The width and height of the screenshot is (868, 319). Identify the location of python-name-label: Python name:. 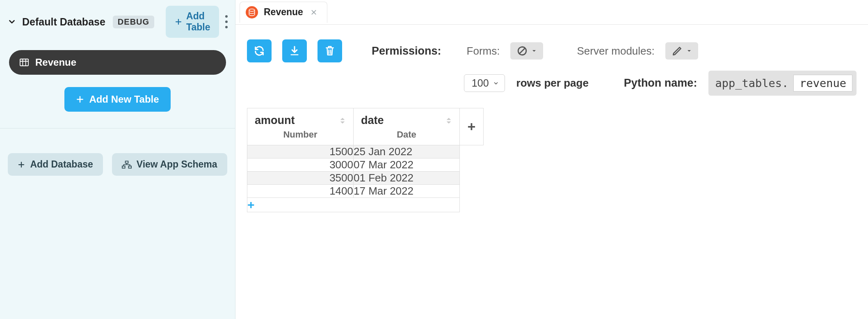
(660, 83).